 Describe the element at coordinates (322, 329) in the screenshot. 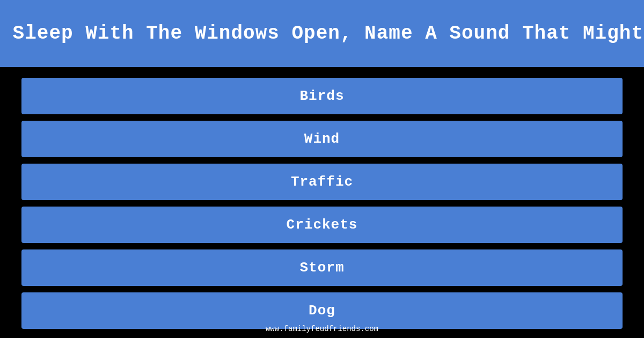

I see `footer: www.familyfeudfriends.com` at that location.